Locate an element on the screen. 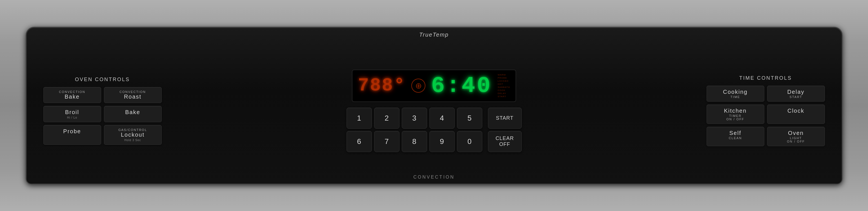 Image resolution: width=868 pixels, height=211 pixels. warm-indicator: WARM is located at coordinates (504, 75).